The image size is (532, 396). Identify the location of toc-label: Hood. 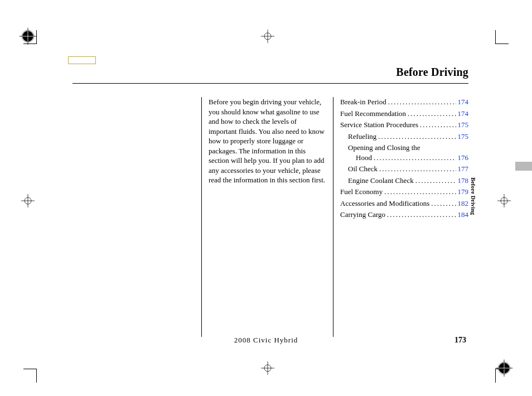
(364, 158).